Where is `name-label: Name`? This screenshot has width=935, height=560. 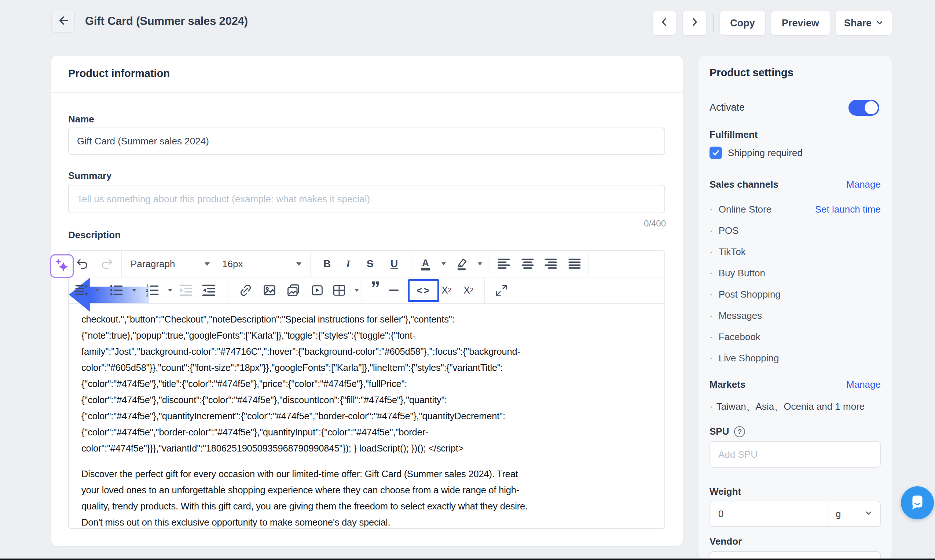 name-label: Name is located at coordinates (82, 119).